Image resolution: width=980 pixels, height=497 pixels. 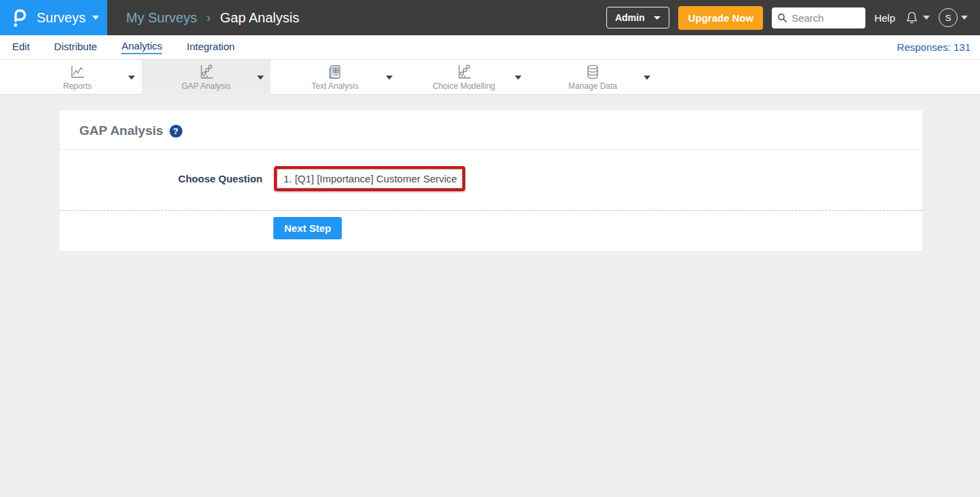 What do you see at coordinates (308, 228) in the screenshot?
I see `next-step-button: Next Step` at bounding box center [308, 228].